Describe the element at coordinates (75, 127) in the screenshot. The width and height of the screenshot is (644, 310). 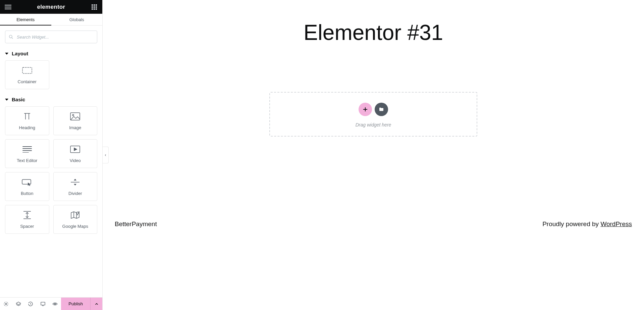
I see `widget-label: Image` at that location.